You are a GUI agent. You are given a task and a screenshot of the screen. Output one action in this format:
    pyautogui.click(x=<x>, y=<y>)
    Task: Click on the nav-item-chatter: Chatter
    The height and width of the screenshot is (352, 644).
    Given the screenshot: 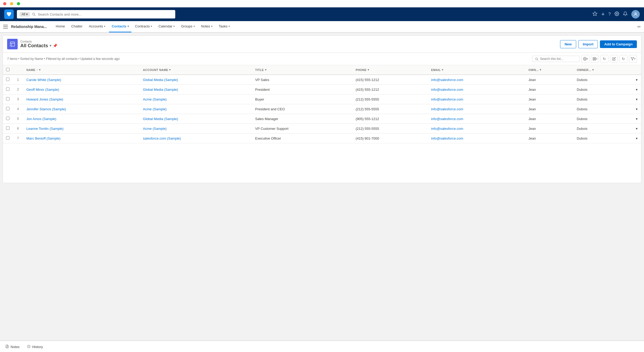 What is the action you would take?
    pyautogui.click(x=77, y=27)
    